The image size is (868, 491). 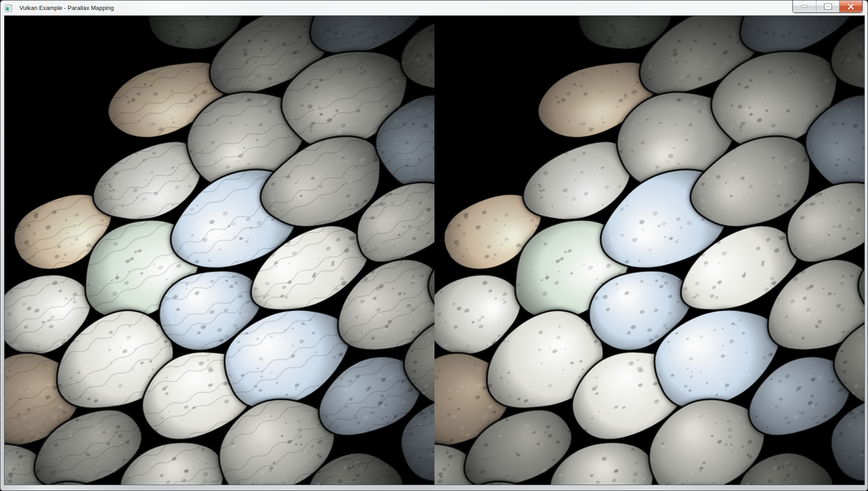 I want to click on window-title: Vulkan Example - Parallax Mapping, so click(x=67, y=8).